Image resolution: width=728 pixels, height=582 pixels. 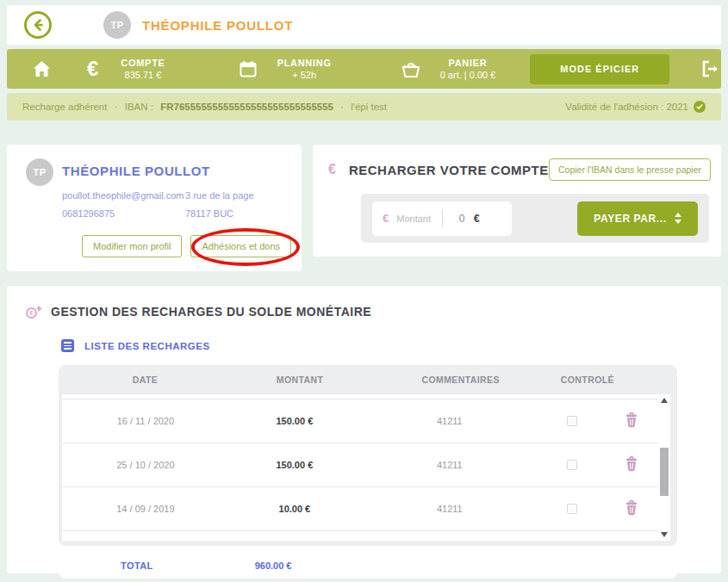 What do you see at coordinates (442, 219) in the screenshot?
I see `montant-input-box: € Montant €` at bounding box center [442, 219].